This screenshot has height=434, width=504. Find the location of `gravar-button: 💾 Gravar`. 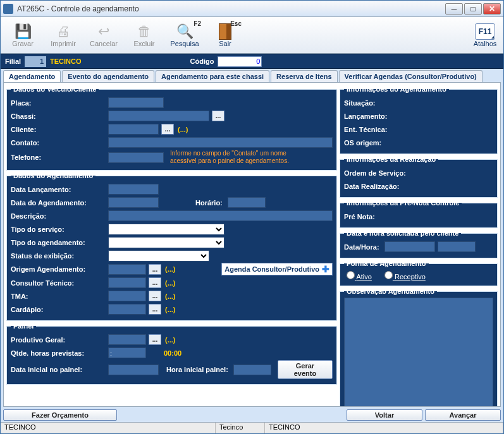

gravar-button: 💾 Gravar is located at coordinates (23, 35).